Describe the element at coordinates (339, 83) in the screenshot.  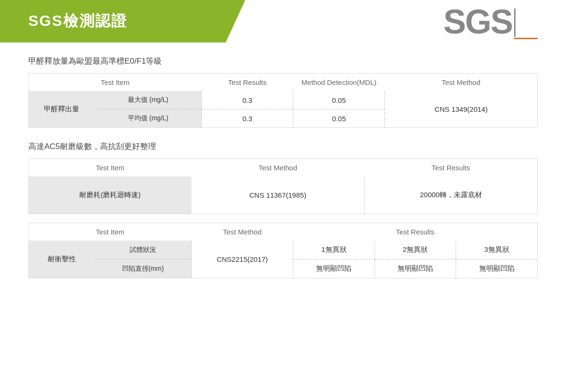
I see `col-header-mdl: Method Detection(MDL)` at that location.